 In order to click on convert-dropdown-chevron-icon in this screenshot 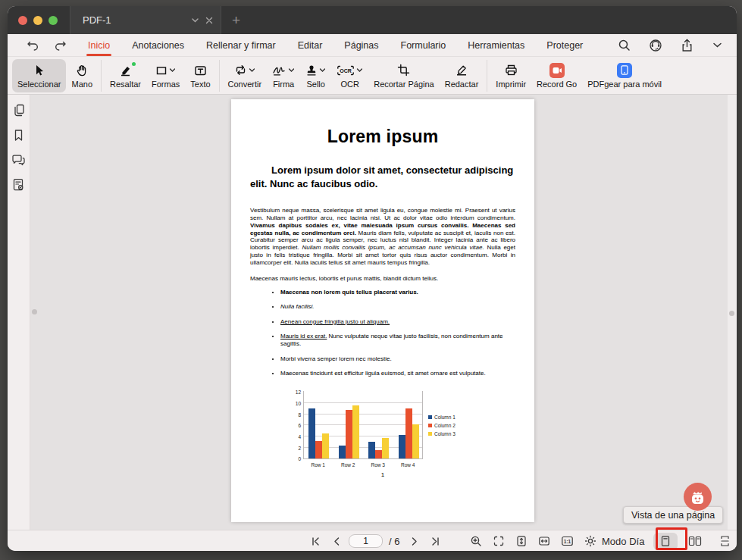, I will do `click(252, 70)`.